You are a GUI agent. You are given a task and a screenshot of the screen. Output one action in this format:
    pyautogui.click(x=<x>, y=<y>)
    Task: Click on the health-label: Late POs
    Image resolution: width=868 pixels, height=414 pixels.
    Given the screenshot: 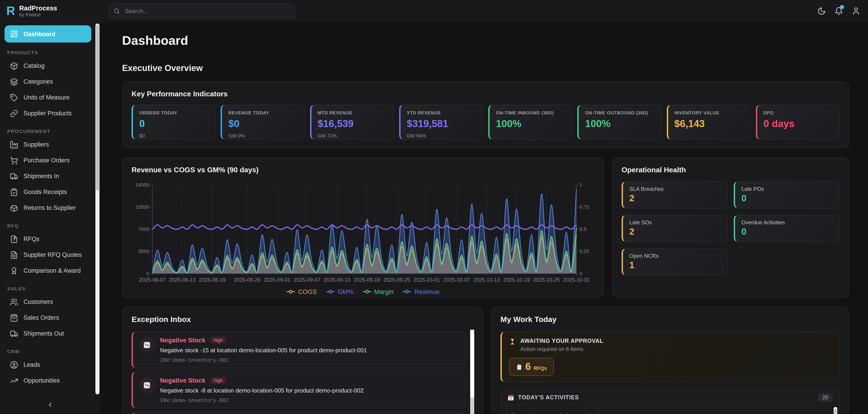 What is the action you would take?
    pyautogui.click(x=787, y=189)
    